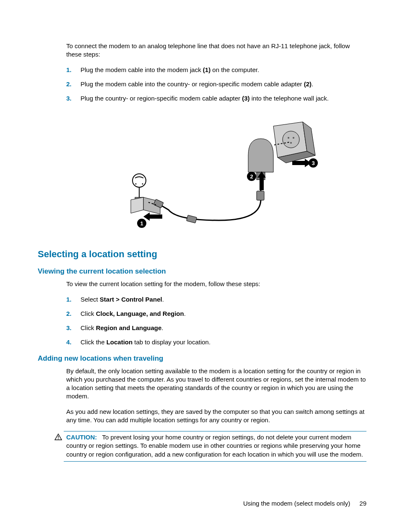  I want to click on adding-paragraph-2: As you add new location settings, they a…, so click(216, 416).